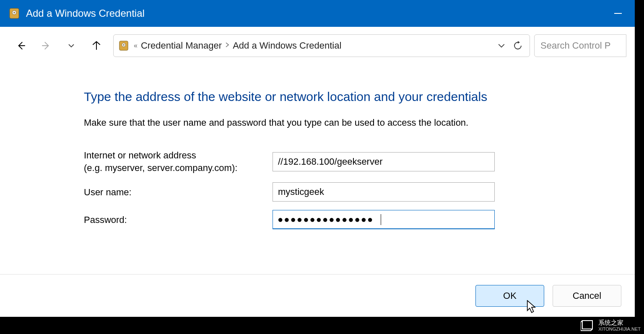  Describe the element at coordinates (136, 46) in the screenshot. I see `chevron-left-icon: «` at that location.